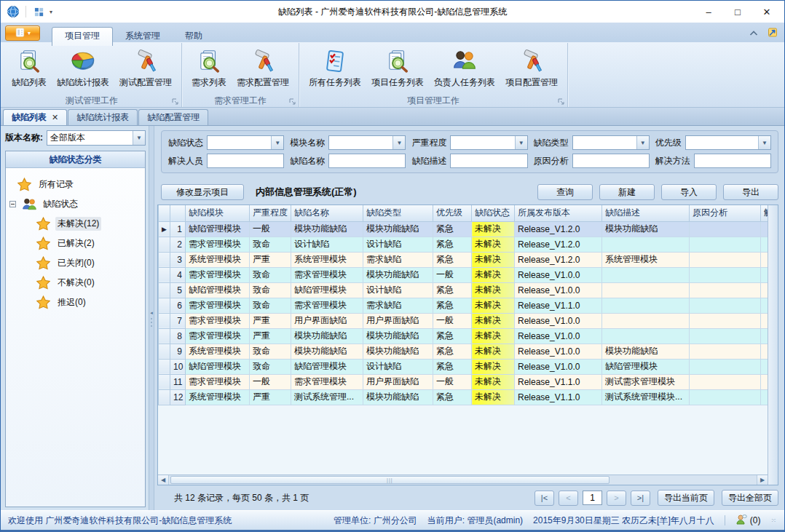 This screenshot has width=785, height=532. What do you see at coordinates (773, 33) in the screenshot?
I see `help-icon` at bounding box center [773, 33].